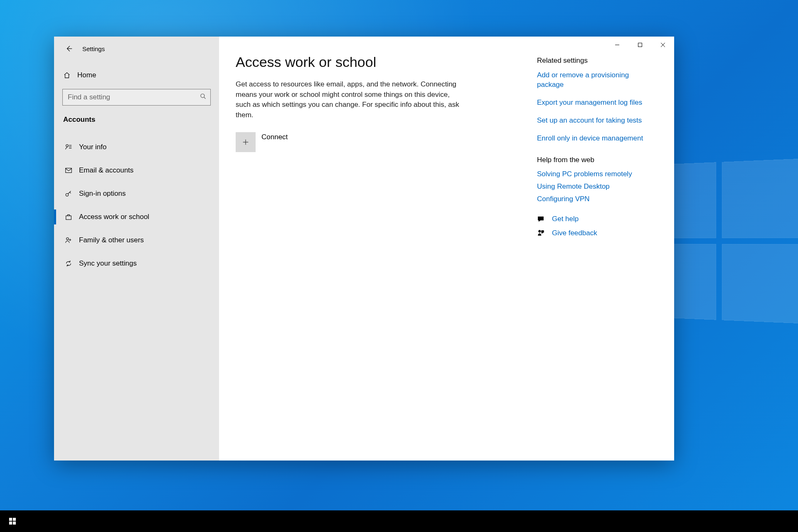 This screenshot has height=532, width=798. What do you see at coordinates (69, 240) in the screenshot?
I see `people-icon` at bounding box center [69, 240].